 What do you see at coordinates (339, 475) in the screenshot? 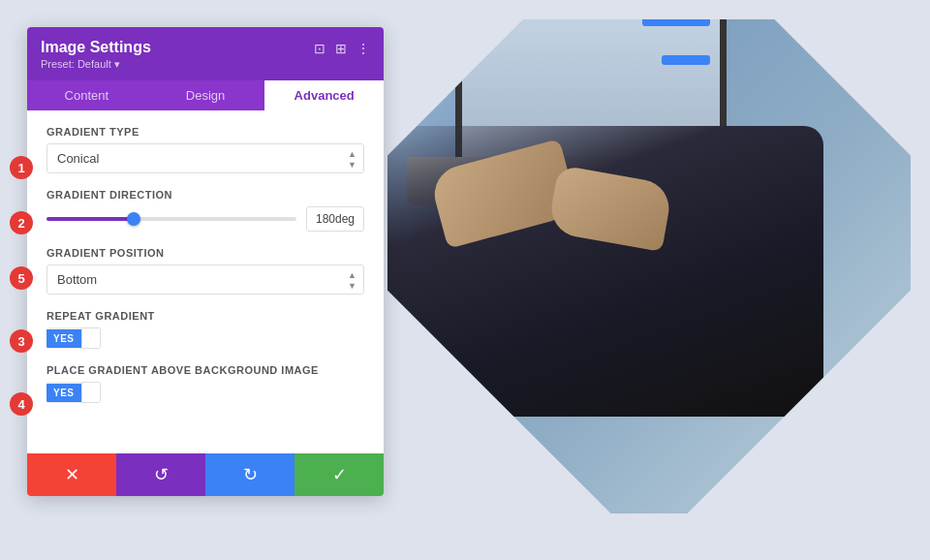
I see `confirm-button: ✓` at bounding box center [339, 475].